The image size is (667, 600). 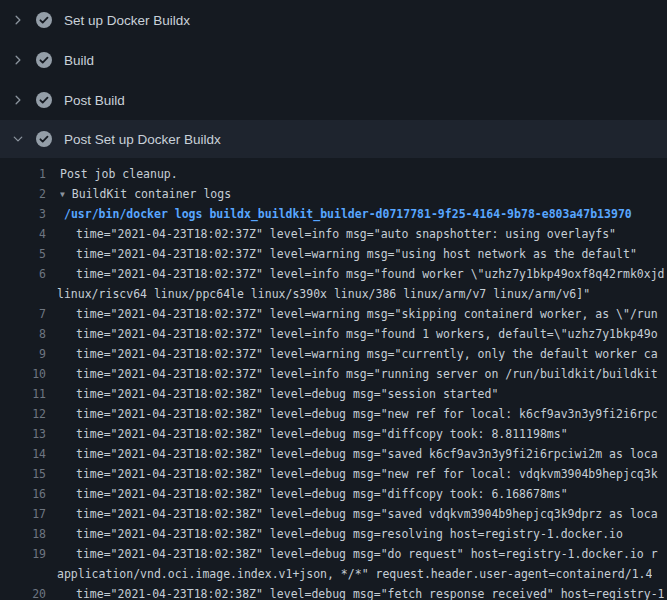 I want to click on log-line: 3 ▼/usr/bin/docker logs buildx_buildkit_…, so click(x=334, y=214).